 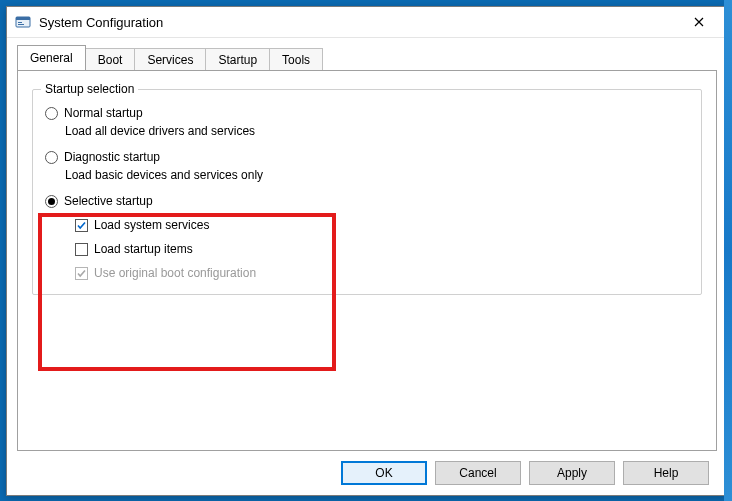 I want to click on help-button: Help, so click(x=666, y=473).